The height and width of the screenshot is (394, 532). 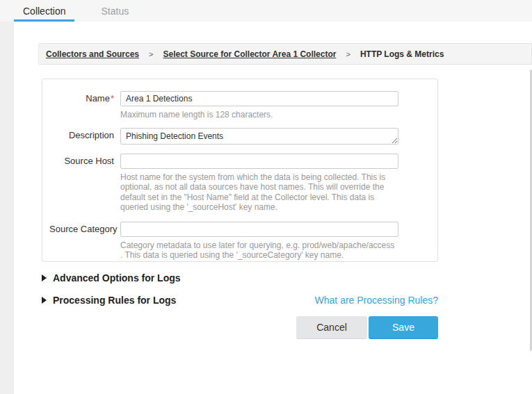 I want to click on tab-collection-label: Collection, so click(x=45, y=11).